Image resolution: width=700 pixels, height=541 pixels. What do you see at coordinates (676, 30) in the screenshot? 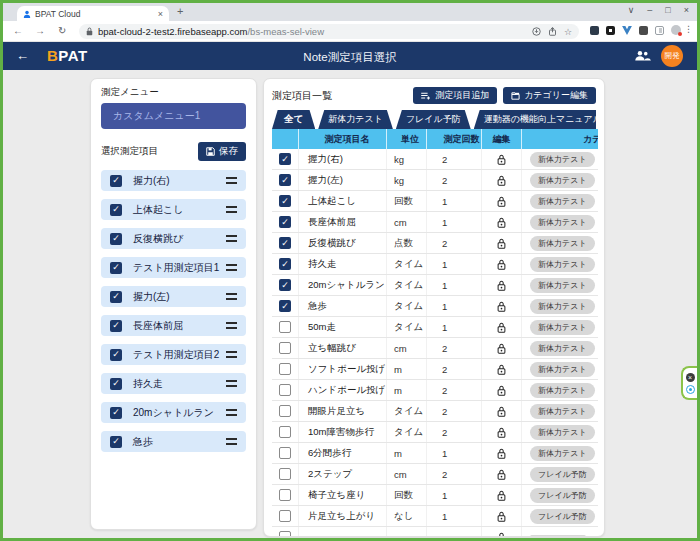
I see `profile-avatar-icon` at bounding box center [676, 30].